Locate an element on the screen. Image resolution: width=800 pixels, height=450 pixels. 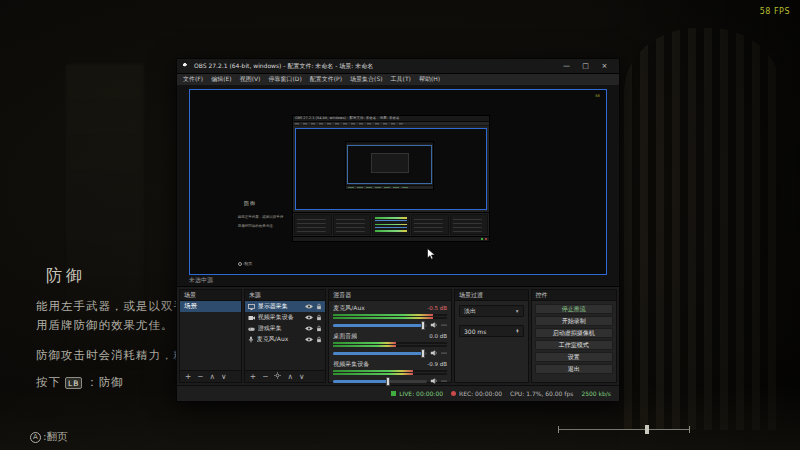
scrollbar-track is located at coordinates (624, 430).